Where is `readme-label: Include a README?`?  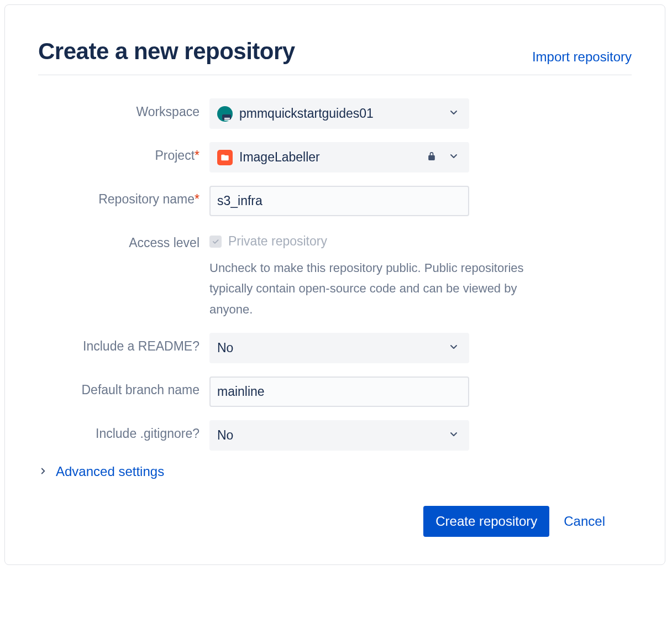 readme-label: Include a README? is located at coordinates (124, 344).